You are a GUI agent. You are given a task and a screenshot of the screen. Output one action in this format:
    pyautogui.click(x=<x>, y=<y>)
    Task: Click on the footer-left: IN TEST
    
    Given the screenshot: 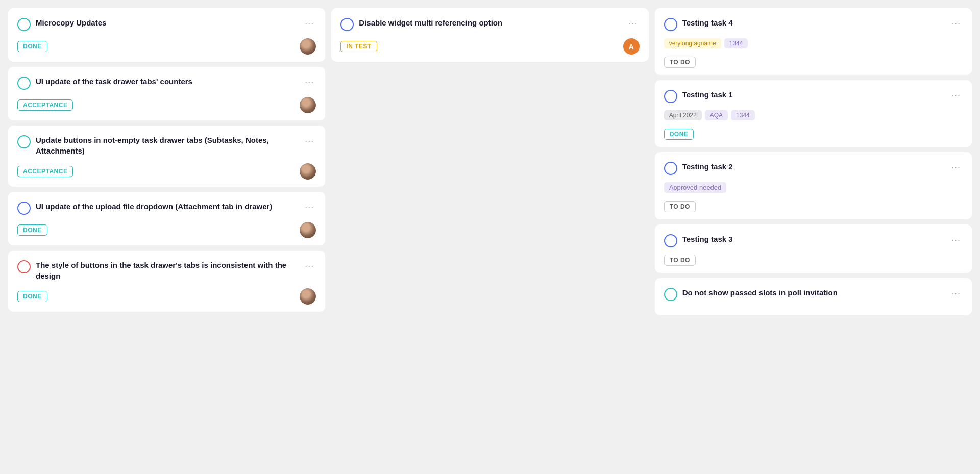 What is the action you would take?
    pyautogui.click(x=359, y=46)
    